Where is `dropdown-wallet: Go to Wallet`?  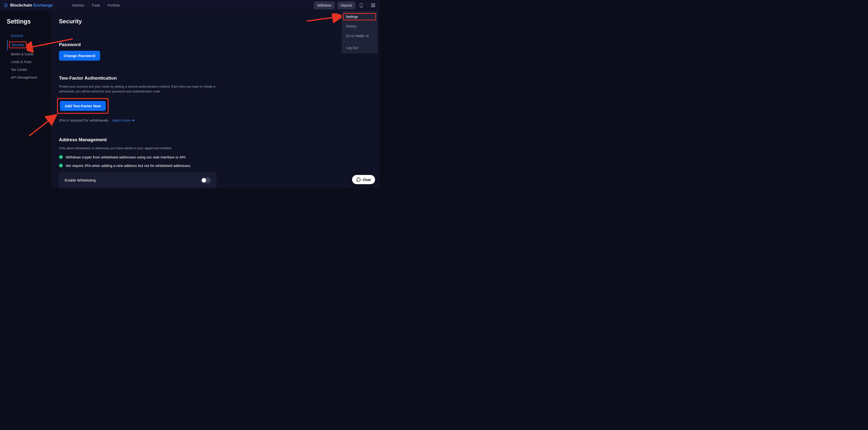 dropdown-wallet: Go to Wallet is located at coordinates (360, 36).